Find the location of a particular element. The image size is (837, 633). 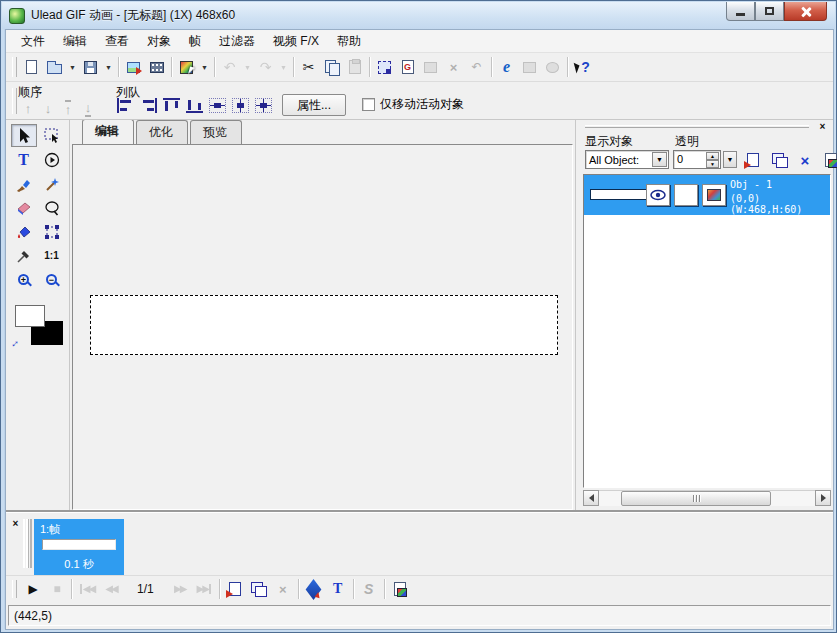

timeline-grip is located at coordinates (26, 544).